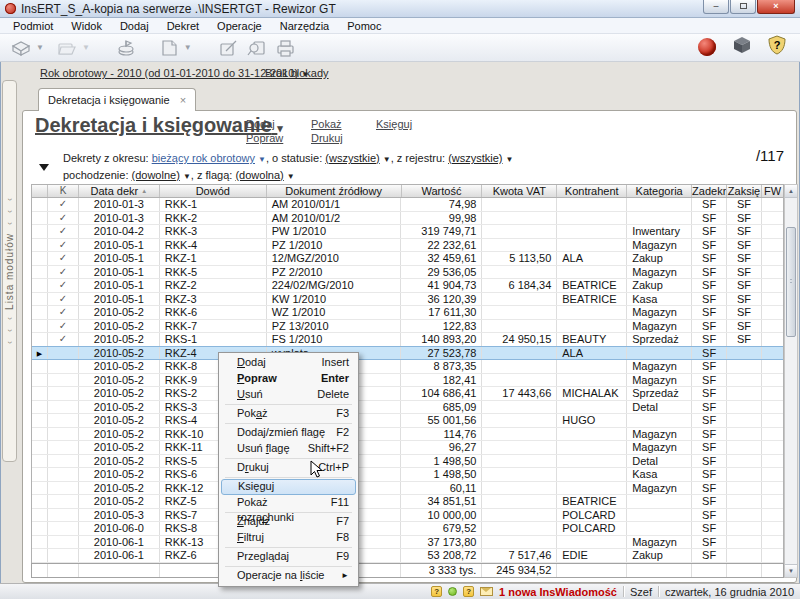 The image size is (800, 599). What do you see at coordinates (408, 381) in the screenshot?
I see `table-row: 2010-05-2RKK-9182,41MagazynSF` at bounding box center [408, 381].